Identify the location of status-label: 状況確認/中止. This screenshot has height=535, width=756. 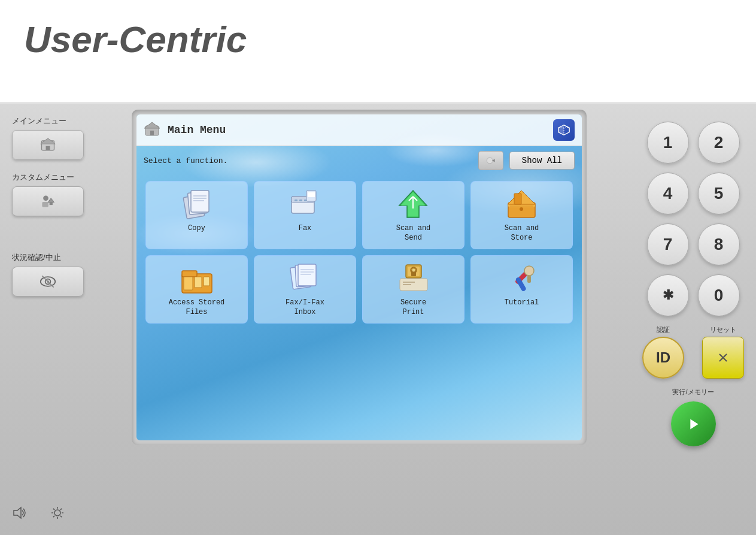
(66, 258).